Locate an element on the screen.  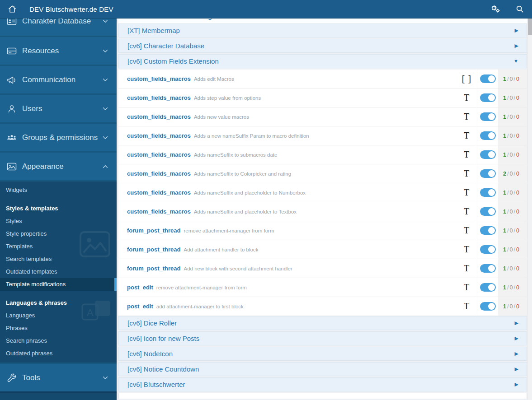
sidebar-heading-languages-phrases: Languages & phrases is located at coordinates (58, 303).